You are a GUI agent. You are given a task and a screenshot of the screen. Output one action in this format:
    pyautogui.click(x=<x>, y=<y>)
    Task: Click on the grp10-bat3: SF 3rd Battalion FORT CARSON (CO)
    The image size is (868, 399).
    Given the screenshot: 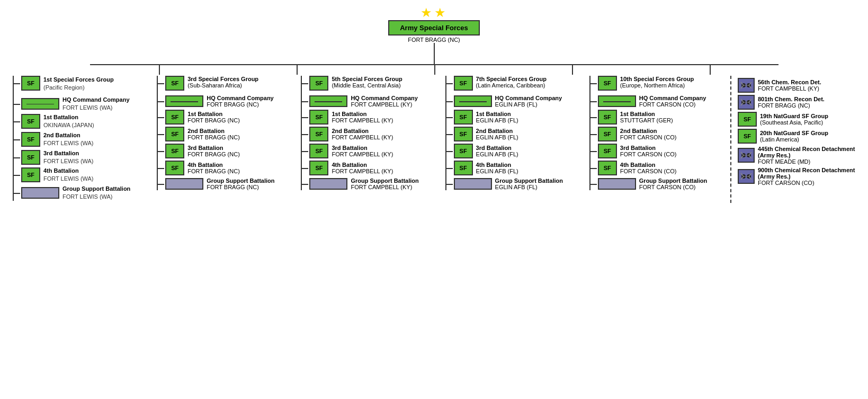 What is the action you would take?
    pyautogui.click(x=662, y=151)
    